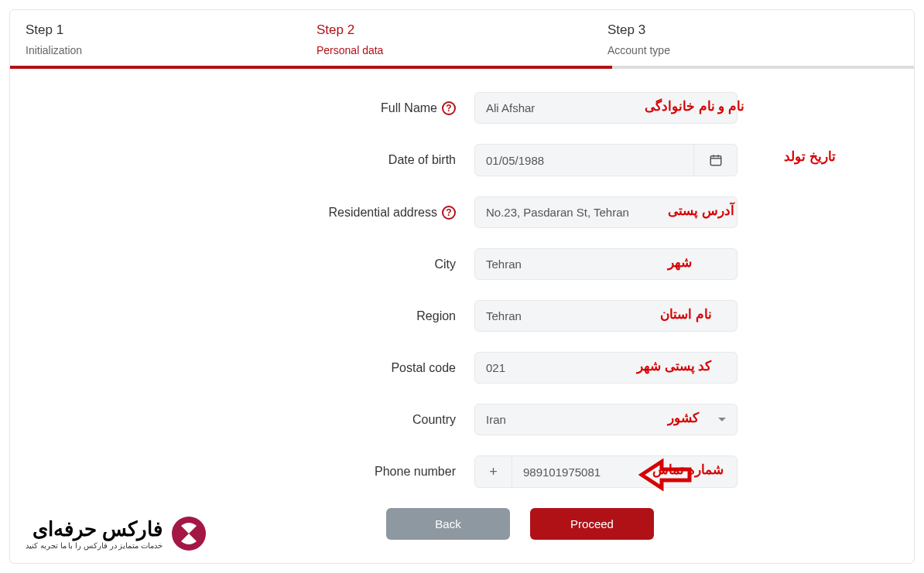 Image resolution: width=924 pixels, height=573 pixels. I want to click on logo: فارکس حرفه‌ای خدمات متمایز در فارکس را ب…, so click(116, 534).